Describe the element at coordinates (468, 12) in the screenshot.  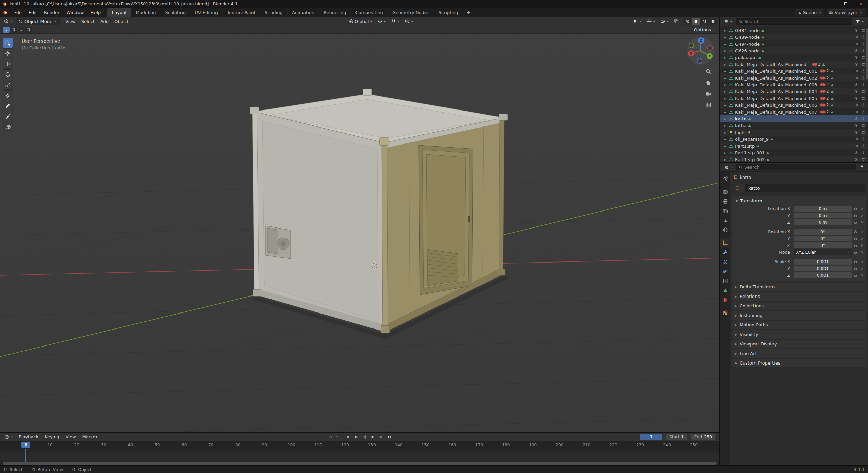
I see `add-workspace-button: +` at that location.